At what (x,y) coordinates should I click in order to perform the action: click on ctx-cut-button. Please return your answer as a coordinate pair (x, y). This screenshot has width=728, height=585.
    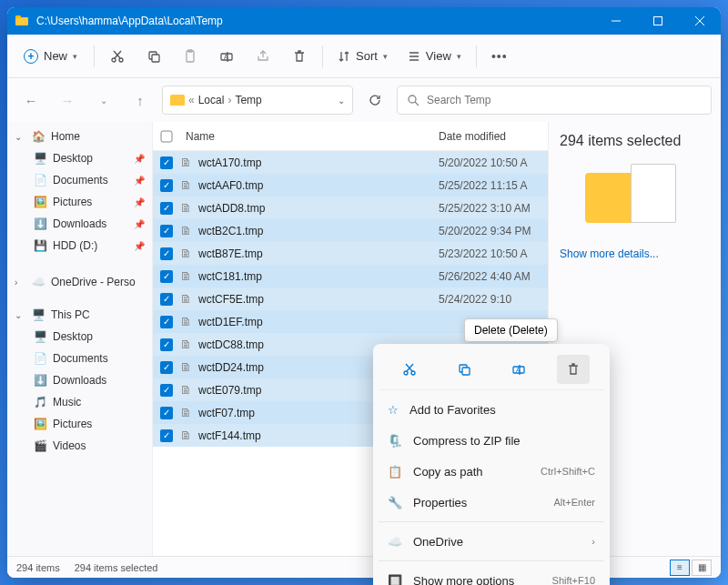
    Looking at the image, I should click on (410, 369).